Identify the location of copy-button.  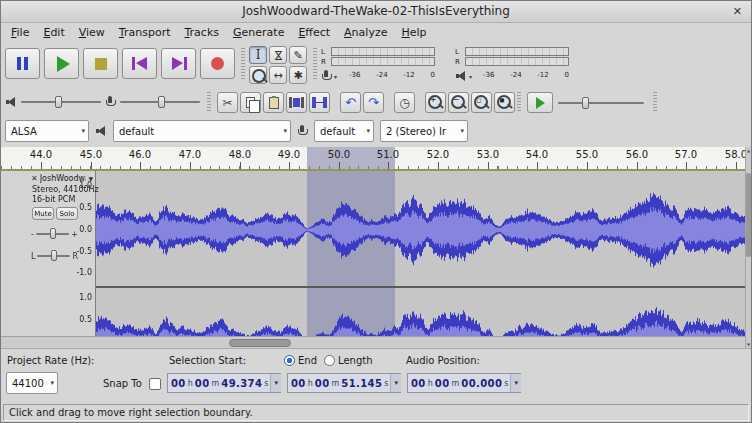
(250, 102).